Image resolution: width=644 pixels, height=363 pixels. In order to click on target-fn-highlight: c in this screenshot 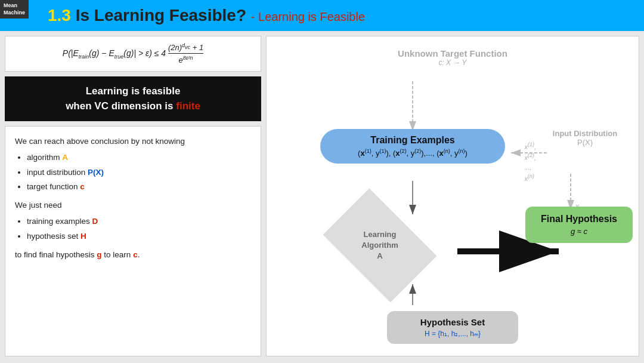, I will do `click(82, 186)`.